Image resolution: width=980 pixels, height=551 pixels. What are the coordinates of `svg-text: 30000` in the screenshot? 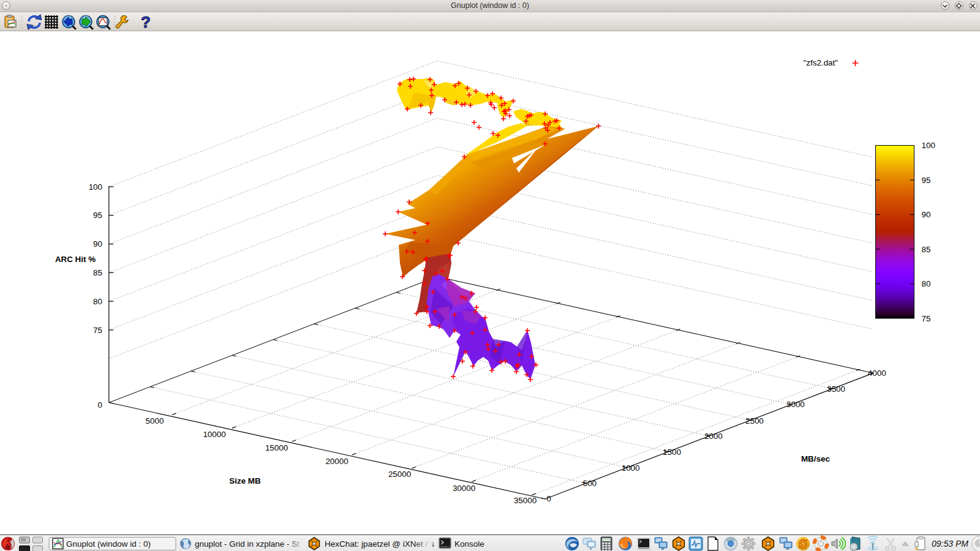 It's located at (464, 489).